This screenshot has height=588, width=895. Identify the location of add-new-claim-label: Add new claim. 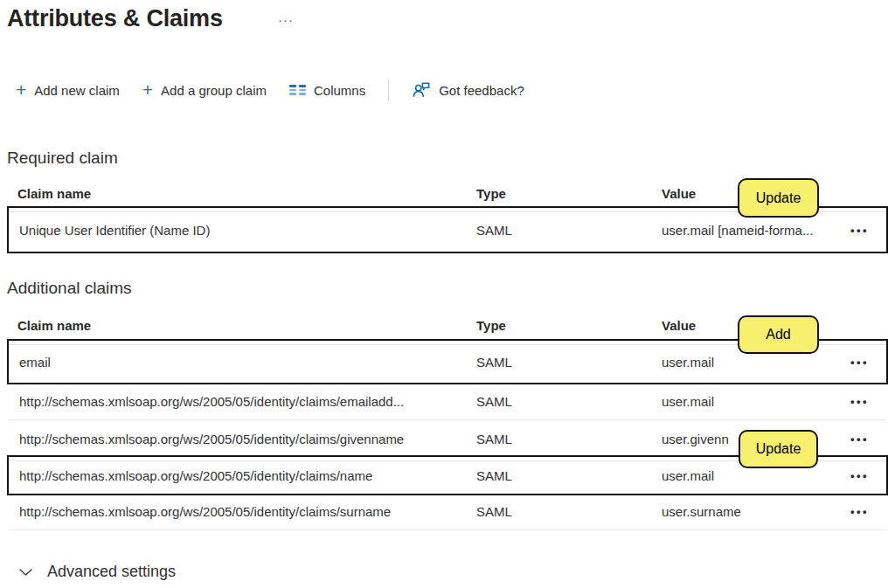
(77, 91).